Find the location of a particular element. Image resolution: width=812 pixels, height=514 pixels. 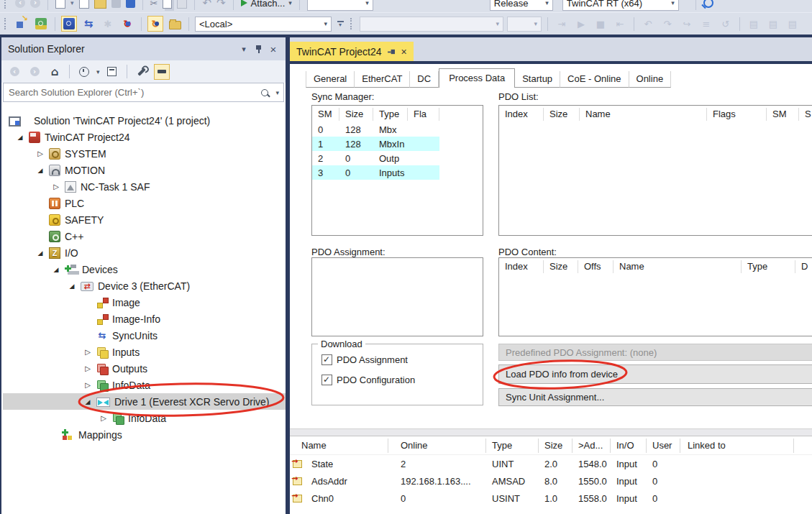

open-folder-button is located at coordinates (101, 4).